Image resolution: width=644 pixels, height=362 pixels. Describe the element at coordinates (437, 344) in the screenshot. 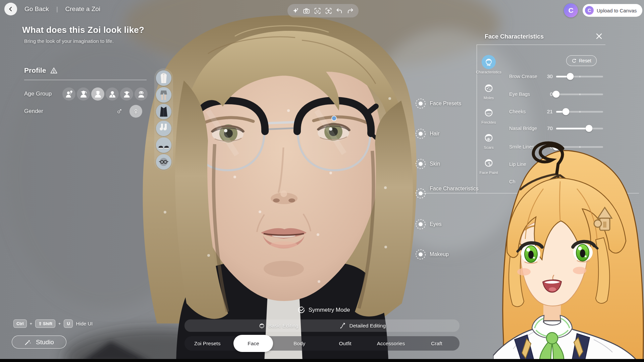

I see `tab-craft: Craft` at that location.